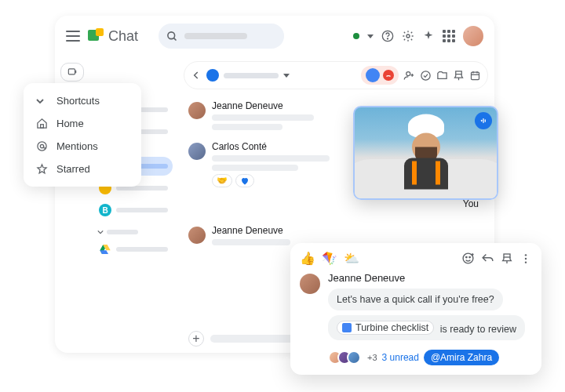 This screenshot has height=392, width=565. What do you see at coordinates (418, 36) in the screenshot?
I see `header-actions` at bounding box center [418, 36].